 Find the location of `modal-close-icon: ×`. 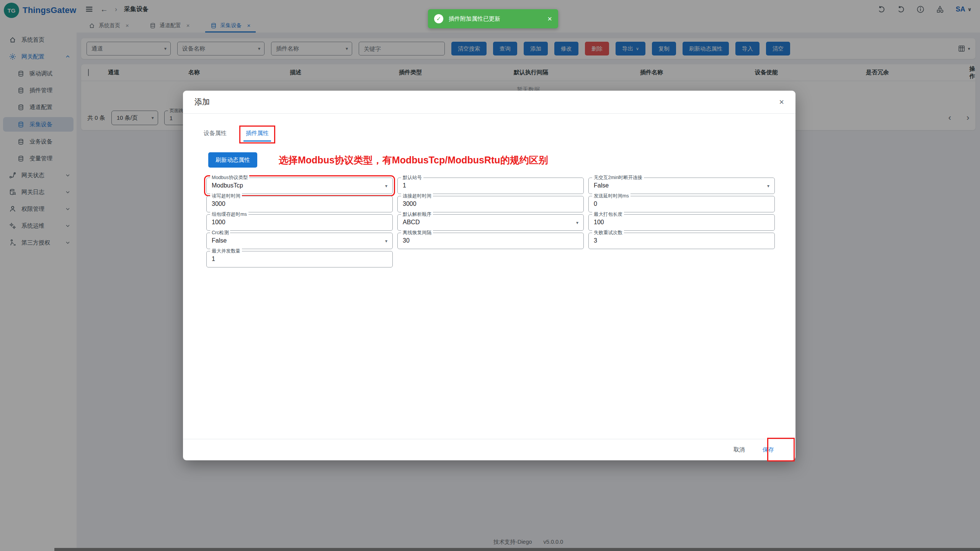

modal-close-icon: × is located at coordinates (782, 102).